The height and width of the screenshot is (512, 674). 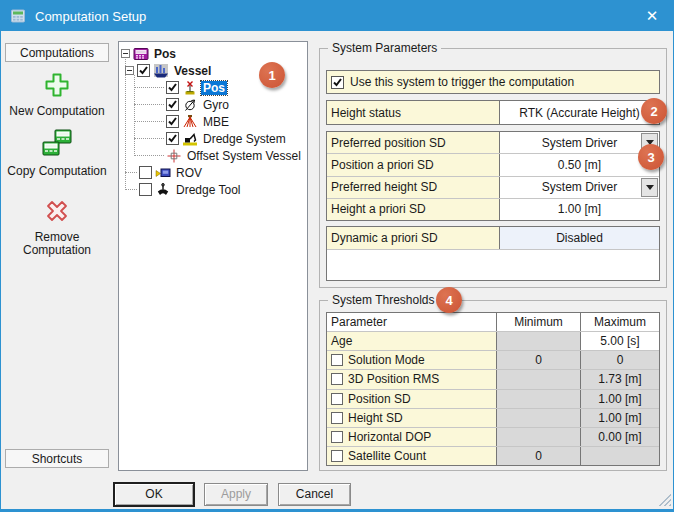 I want to click on tree-item-dredge-tool: Dredge Tool, so click(x=216, y=190).